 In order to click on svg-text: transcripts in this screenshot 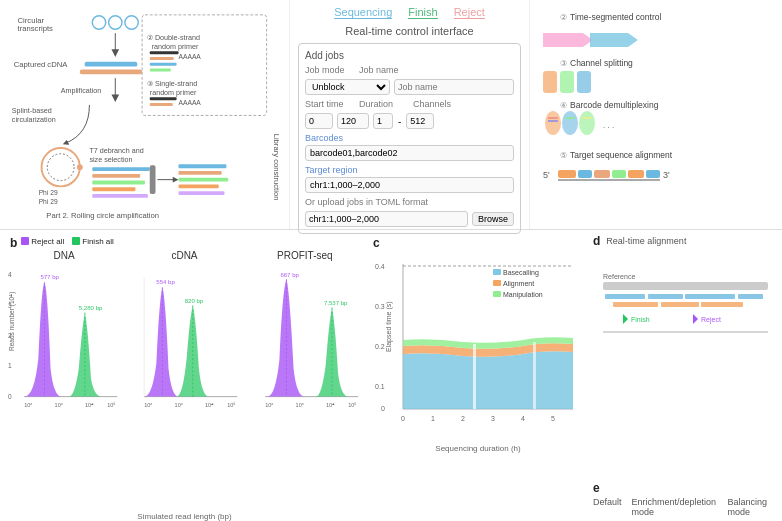, I will do `click(36, 28)`.